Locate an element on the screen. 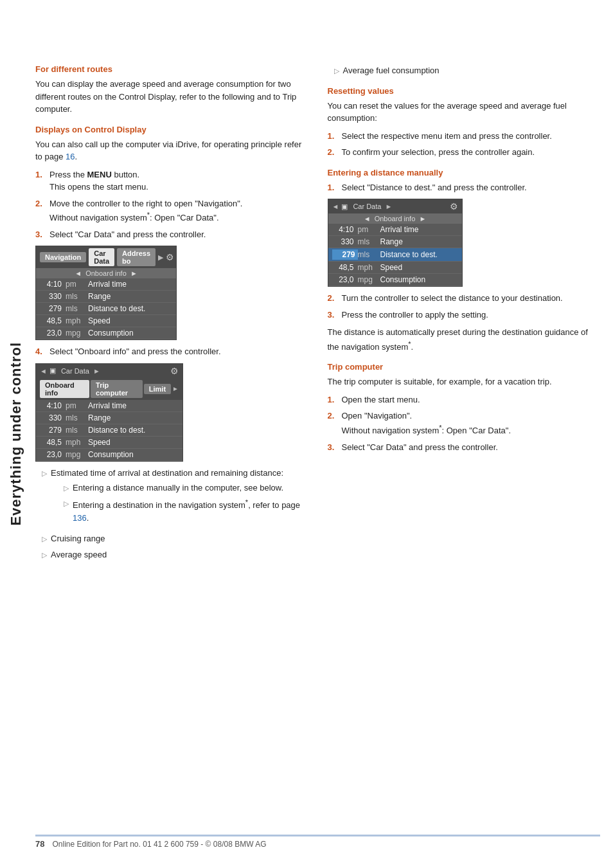 This screenshot has height=868, width=613. sidebar-label: Everything under control is located at coordinates (16, 434).